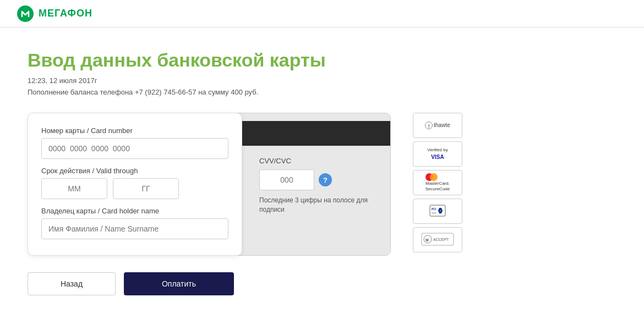  I want to click on svg-text: DSS, so click(434, 213).